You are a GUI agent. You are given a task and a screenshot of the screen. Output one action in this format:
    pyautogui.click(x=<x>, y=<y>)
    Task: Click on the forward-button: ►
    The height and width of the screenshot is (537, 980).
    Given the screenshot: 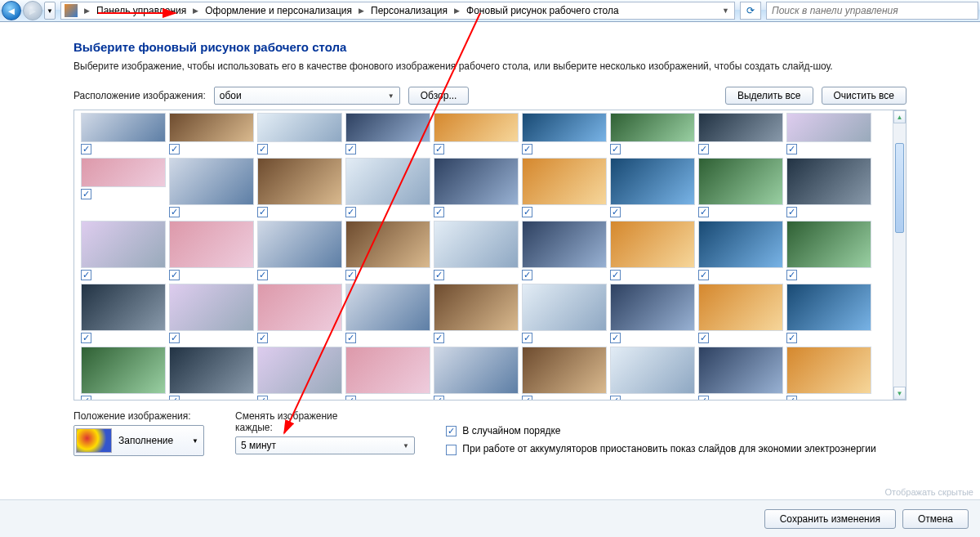 What is the action you would take?
    pyautogui.click(x=33, y=11)
    